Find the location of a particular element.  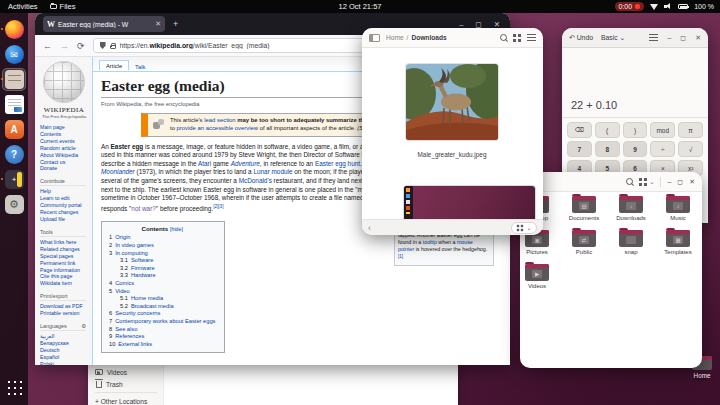

dock-item-libreoffice-writer is located at coordinates (14, 104).